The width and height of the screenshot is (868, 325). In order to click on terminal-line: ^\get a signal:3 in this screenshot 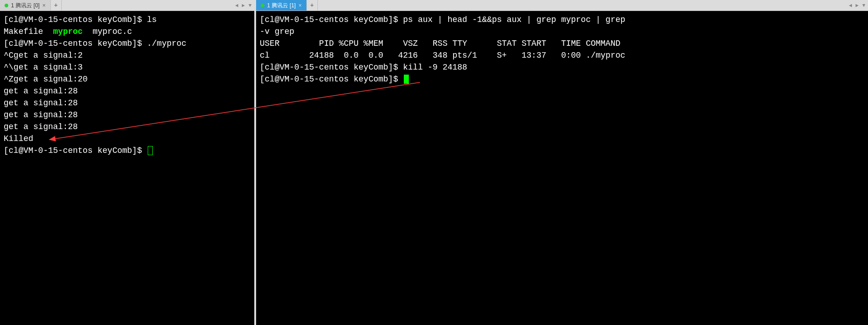, I will do `click(127, 67)`.